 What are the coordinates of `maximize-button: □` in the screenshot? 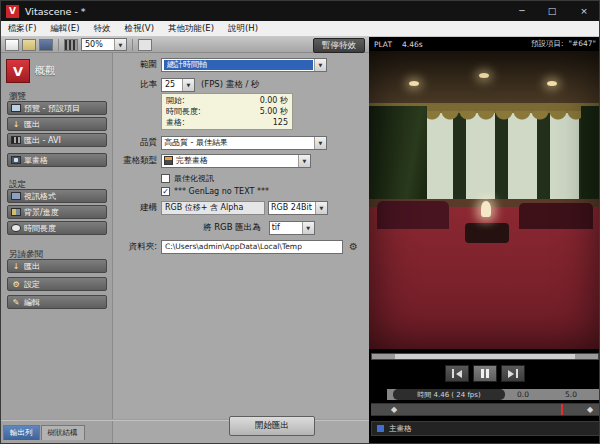 It's located at (552, 11).